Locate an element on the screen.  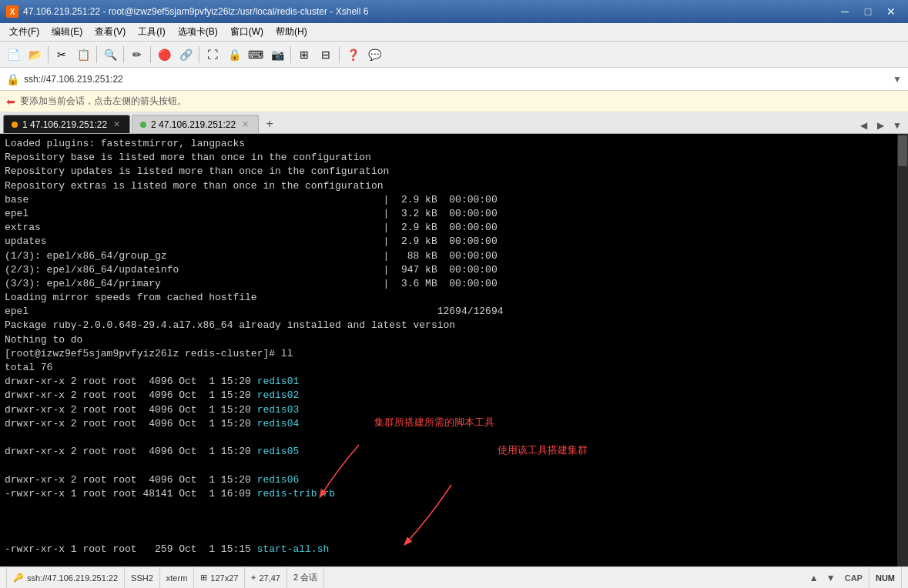
toolbar-screenshot: 📷 is located at coordinates (277, 55).